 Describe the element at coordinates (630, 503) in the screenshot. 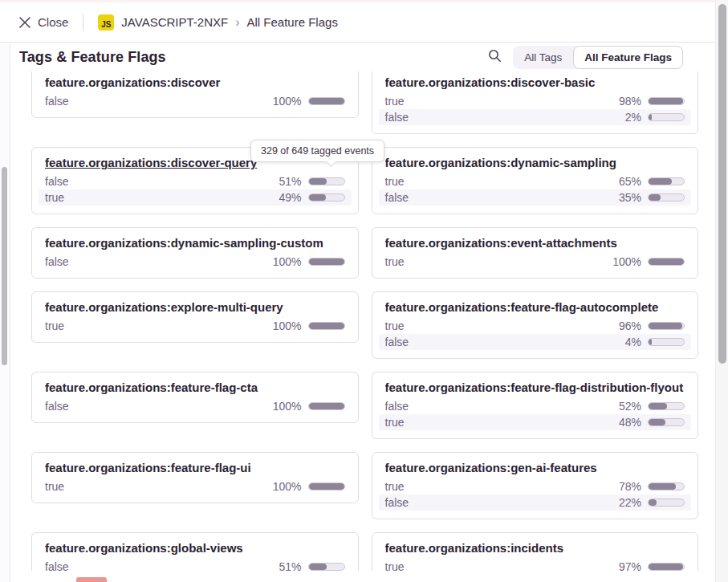

I see `flag-value-percent: 22%` at that location.